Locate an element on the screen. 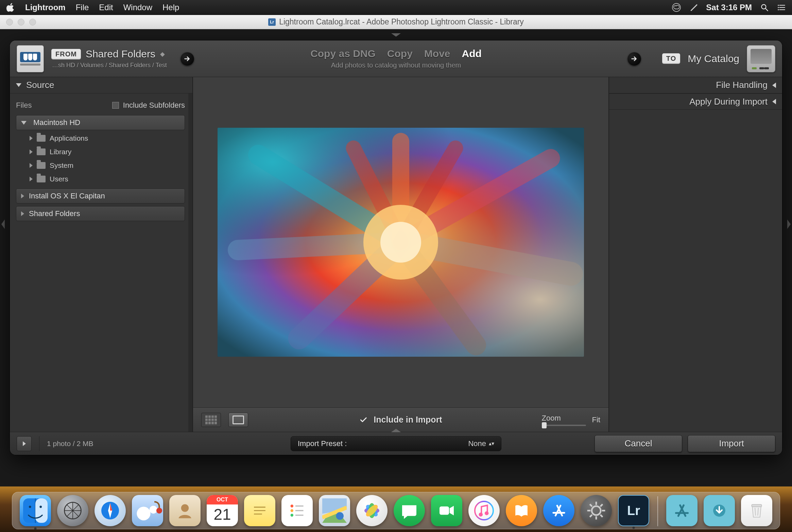  dock-system-preferences is located at coordinates (596, 511).